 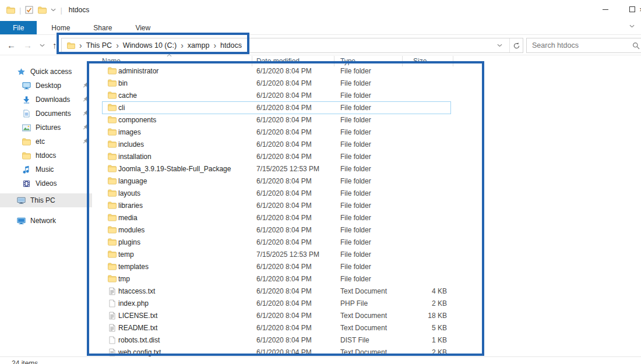 I want to click on breadcrumb: ›This PC›Windows 10 (C:)›xampp›htdocs, so click(x=159, y=45).